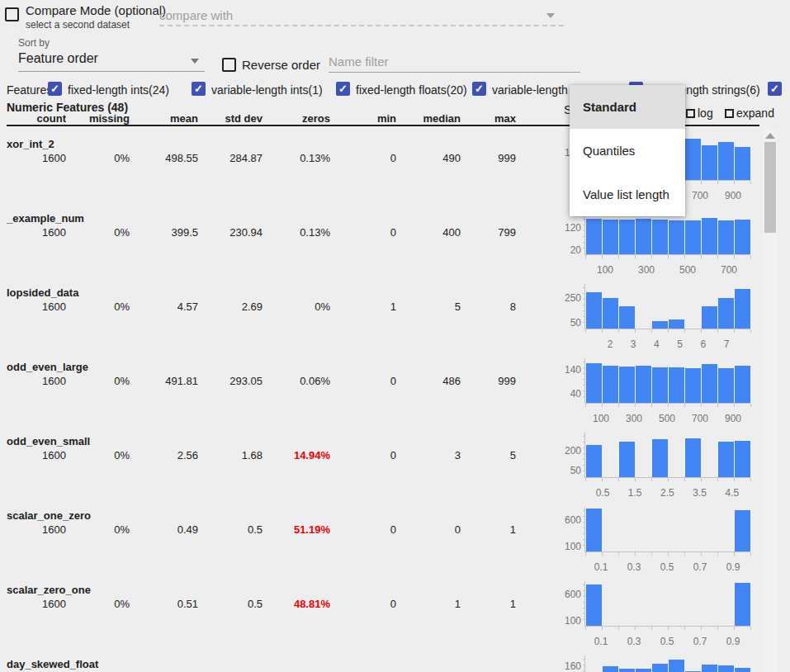 The height and width of the screenshot is (672, 790). What do you see at coordinates (705, 113) in the screenshot?
I see `log-label: log` at bounding box center [705, 113].